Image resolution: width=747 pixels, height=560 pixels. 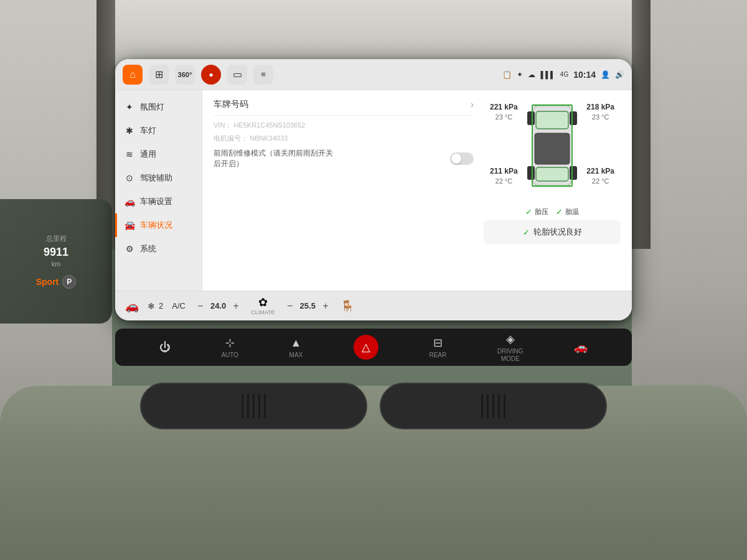 What do you see at coordinates (230, 347) in the screenshot?
I see `fan-auto-button: ⊹ AUTO` at bounding box center [230, 347].